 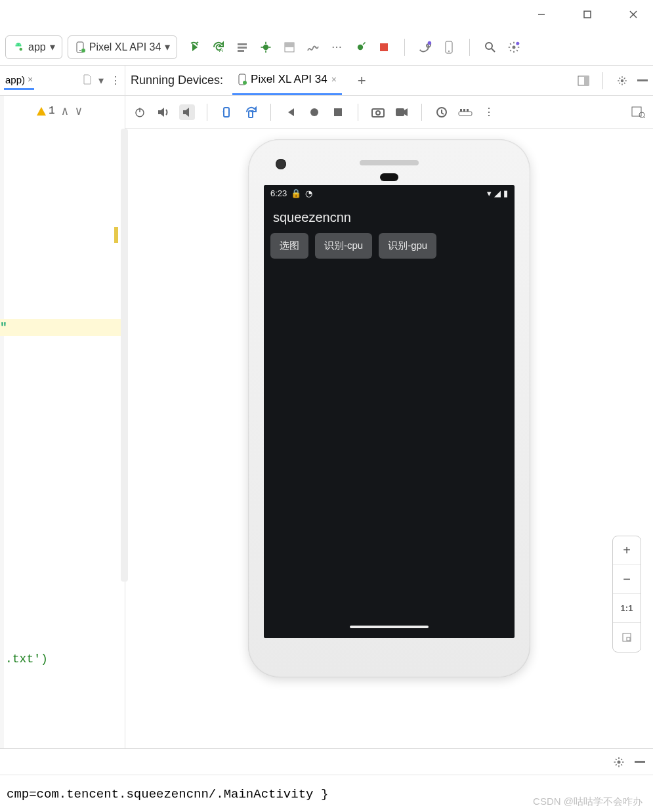 What do you see at coordinates (490, 47) in the screenshot?
I see `search-icon` at bounding box center [490, 47].